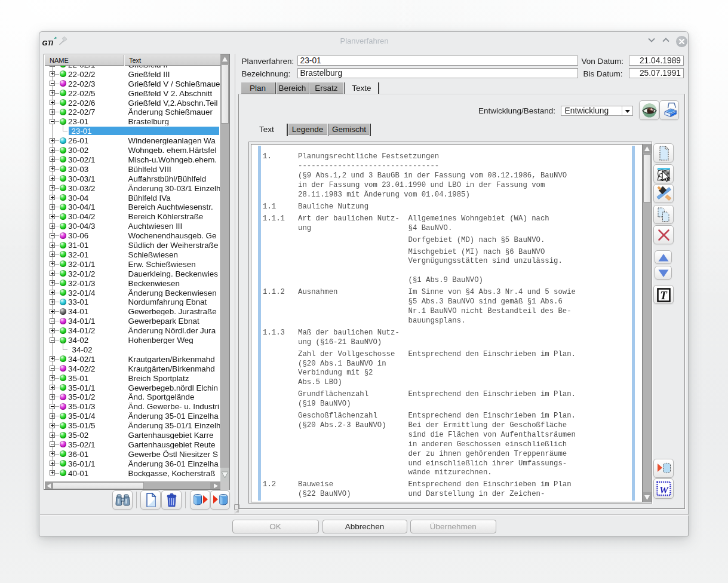 The image size is (728, 583). Describe the element at coordinates (664, 490) in the screenshot. I see `svg-text: W` at that location.